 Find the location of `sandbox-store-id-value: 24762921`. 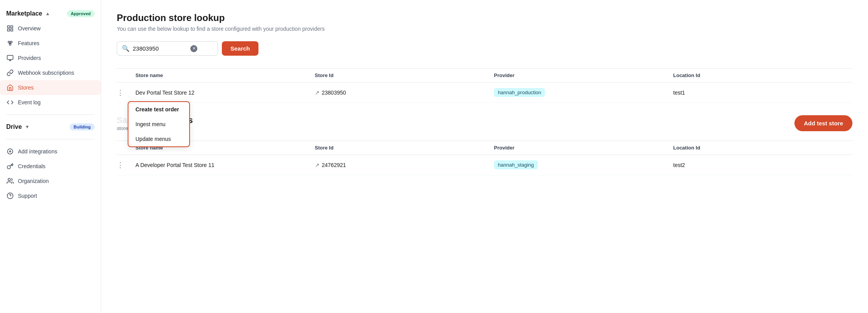

sandbox-store-id-value: 24762921 is located at coordinates (334, 165).